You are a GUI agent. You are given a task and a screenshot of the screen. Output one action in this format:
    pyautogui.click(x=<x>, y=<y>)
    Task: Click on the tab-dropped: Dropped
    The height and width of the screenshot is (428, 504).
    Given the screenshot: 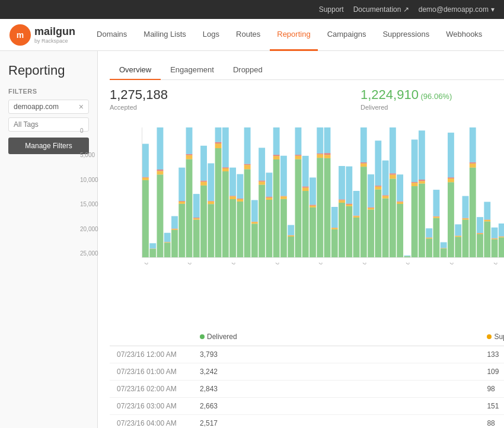 What is the action you would take?
    pyautogui.click(x=248, y=70)
    